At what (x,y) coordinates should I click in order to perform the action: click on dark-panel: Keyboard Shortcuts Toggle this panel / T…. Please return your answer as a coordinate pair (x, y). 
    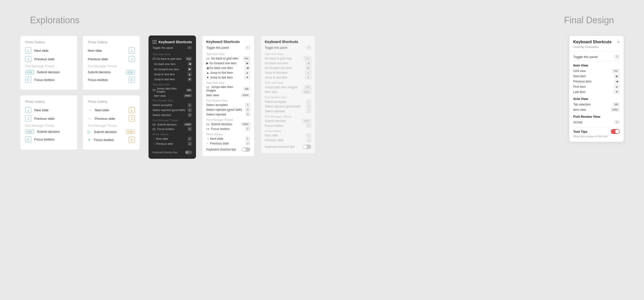
    Looking at the image, I should click on (172, 97).